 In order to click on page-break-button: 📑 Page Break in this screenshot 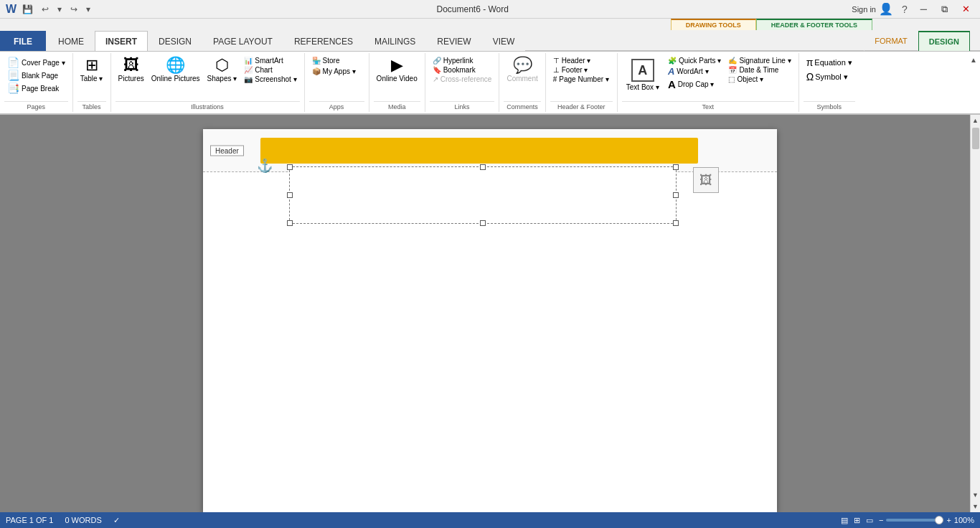, I will do `click(33, 88)`.